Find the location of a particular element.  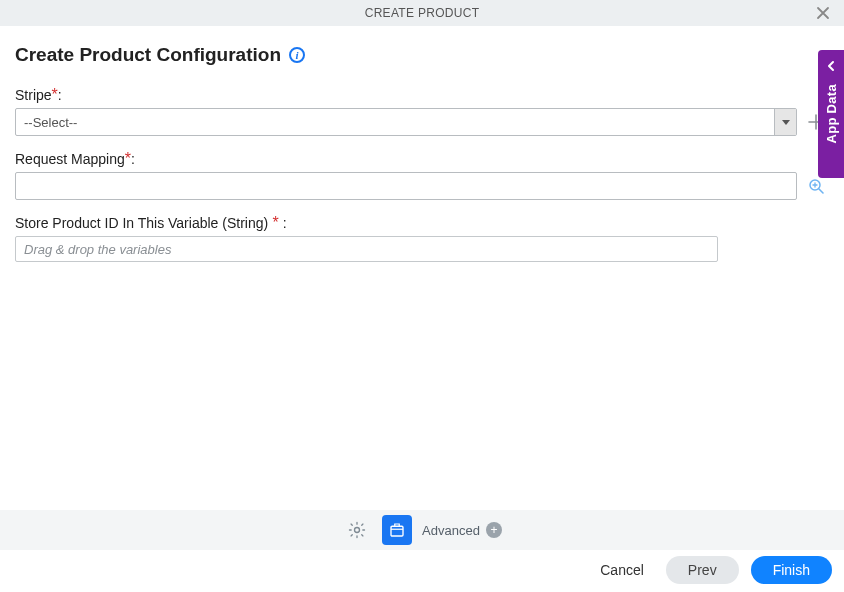

advanced-label: Advanced is located at coordinates (451, 530).